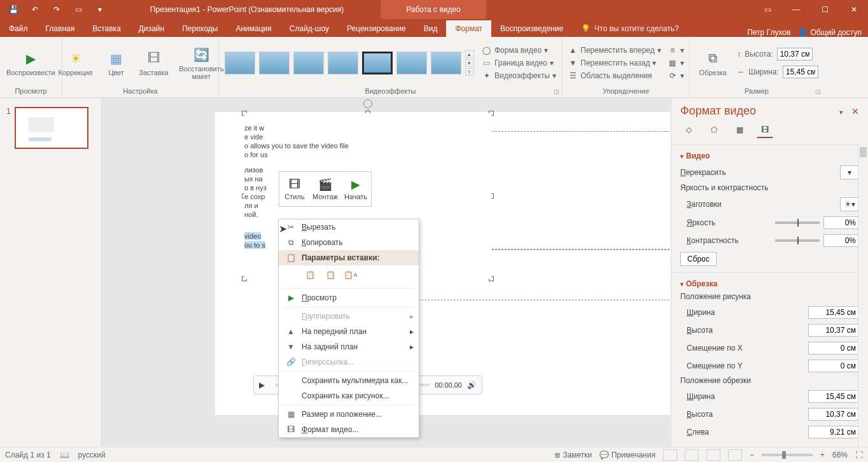 The height and width of the screenshot is (462, 868). What do you see at coordinates (840, 455) in the screenshot?
I see `zoom-level: 66%` at bounding box center [840, 455].